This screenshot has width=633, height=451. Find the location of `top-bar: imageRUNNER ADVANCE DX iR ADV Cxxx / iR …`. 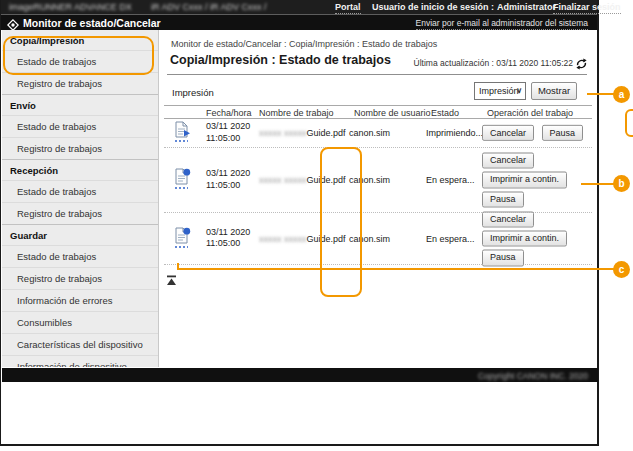

top-bar: imageRUNNER ADVANCE DX iR ADV Cxxx / iR … is located at coordinates (299, 7).